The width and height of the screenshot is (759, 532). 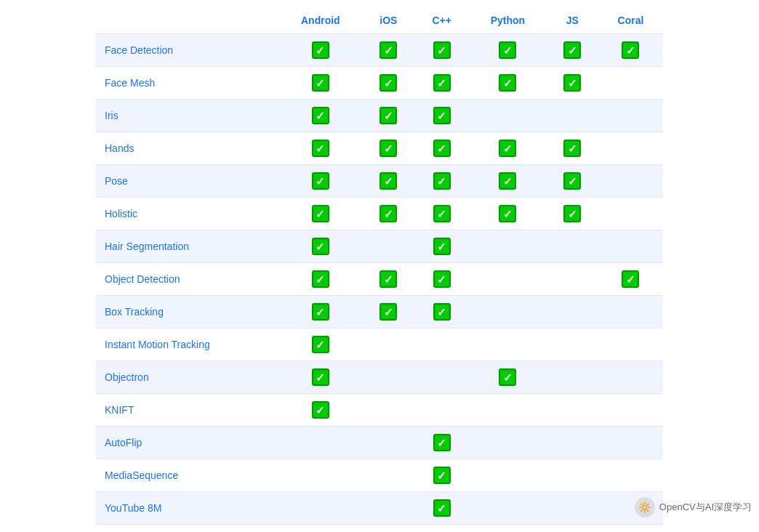 I want to click on row-label: Objectron, so click(x=188, y=378).